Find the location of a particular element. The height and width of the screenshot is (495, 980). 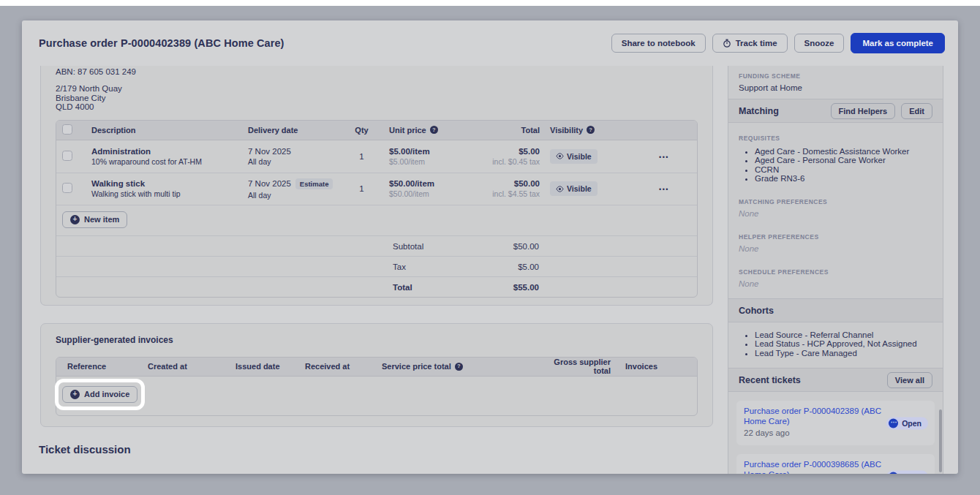

subtotal-row: Subtotal $50.00 is located at coordinates (377, 246).